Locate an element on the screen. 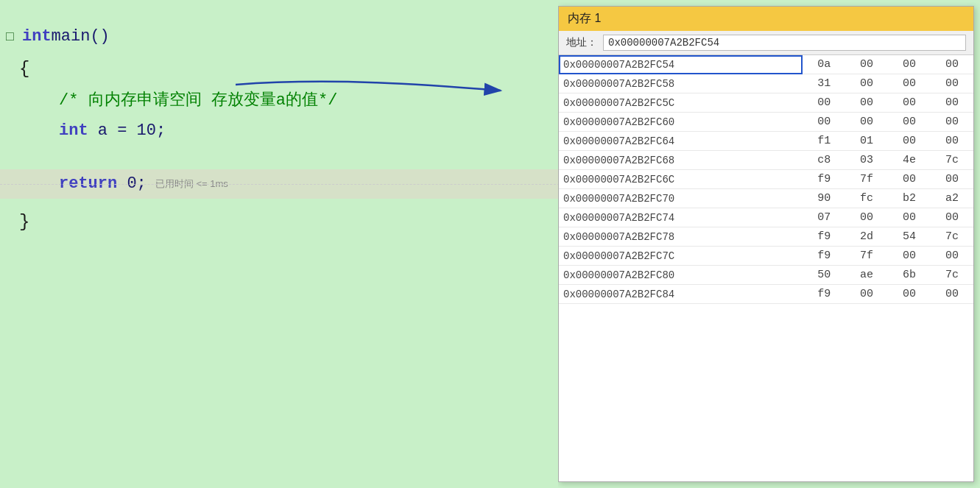 This screenshot has height=488, width=980. memory-address-cell: 0x00000007A2B2FC84 is located at coordinates (680, 294).